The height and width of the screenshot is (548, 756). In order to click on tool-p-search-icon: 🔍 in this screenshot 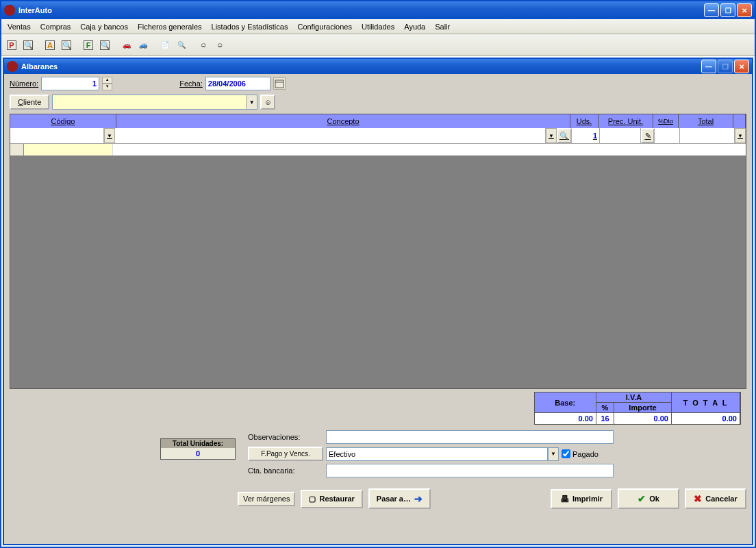, I will do `click(28, 45)`.